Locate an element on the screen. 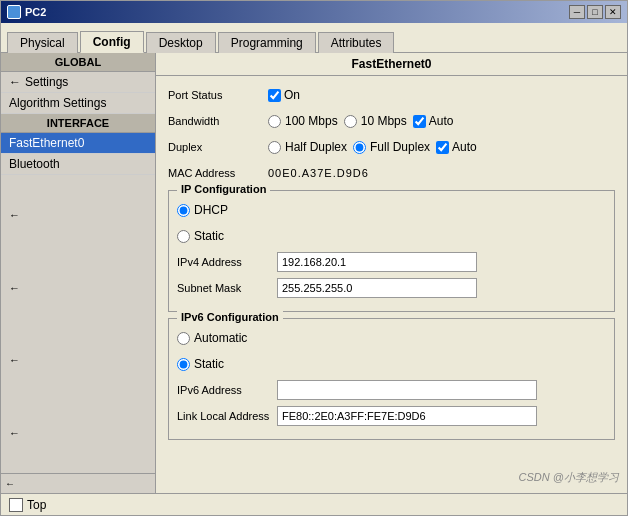 The height and width of the screenshot is (516, 628). maximize-button: □ is located at coordinates (595, 12).